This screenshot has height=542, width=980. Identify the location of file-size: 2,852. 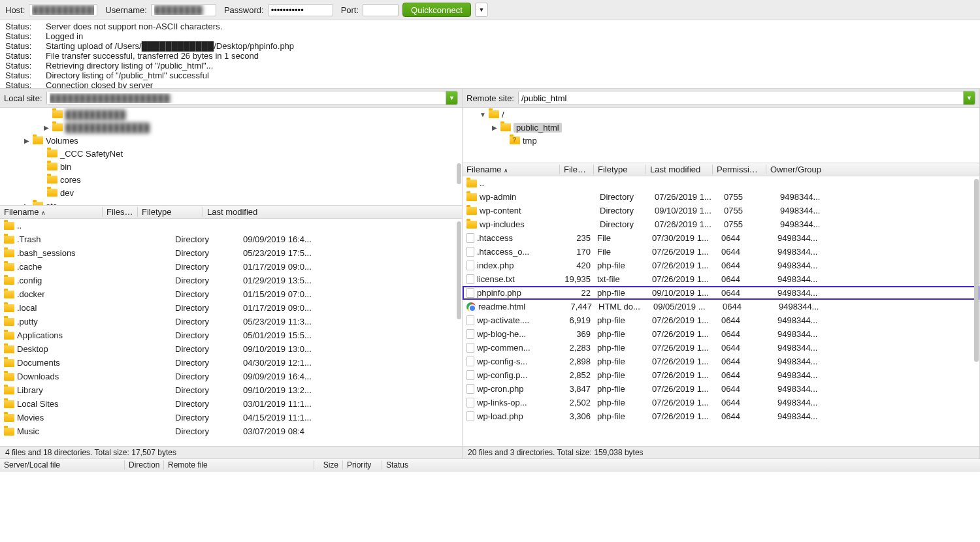
(578, 375).